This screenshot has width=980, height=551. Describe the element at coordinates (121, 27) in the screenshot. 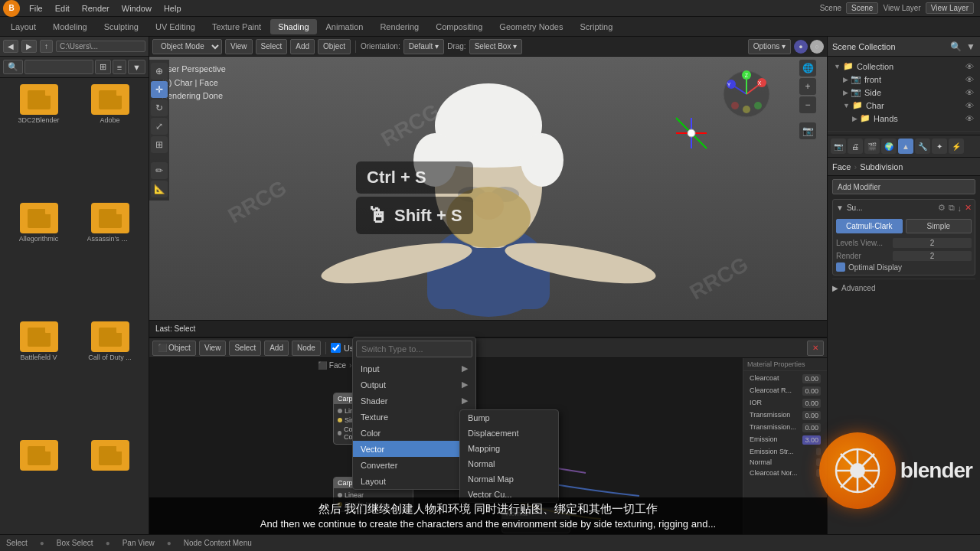

I see `tab-sculpting: Sculpting` at that location.